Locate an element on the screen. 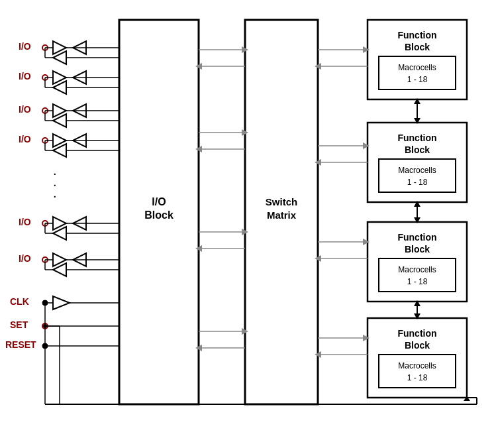  svg-text: RESET is located at coordinates (21, 345).